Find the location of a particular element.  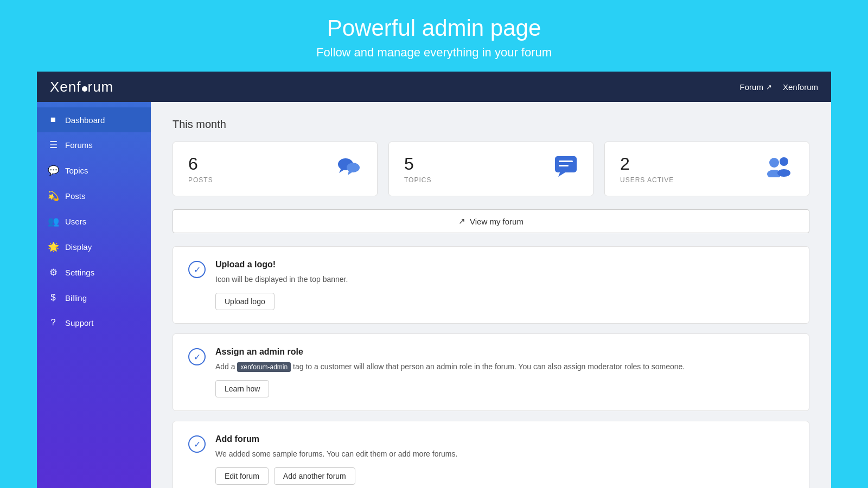

learn-how-button: Learn how is located at coordinates (242, 389).